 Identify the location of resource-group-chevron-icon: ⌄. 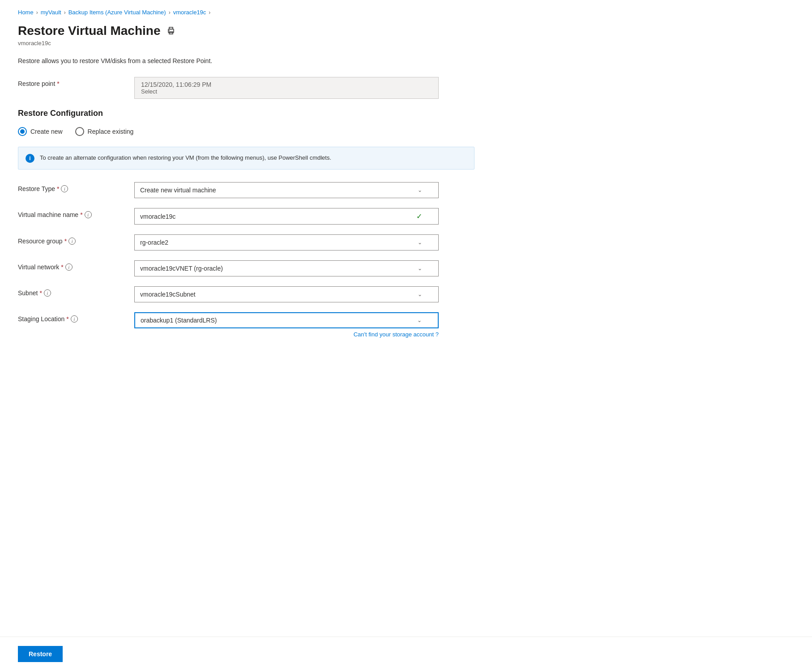
(420, 242).